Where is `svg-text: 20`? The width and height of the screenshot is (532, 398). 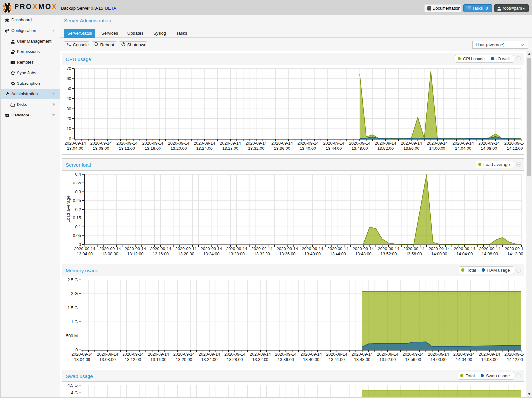
svg-text: 20 is located at coordinates (69, 118).